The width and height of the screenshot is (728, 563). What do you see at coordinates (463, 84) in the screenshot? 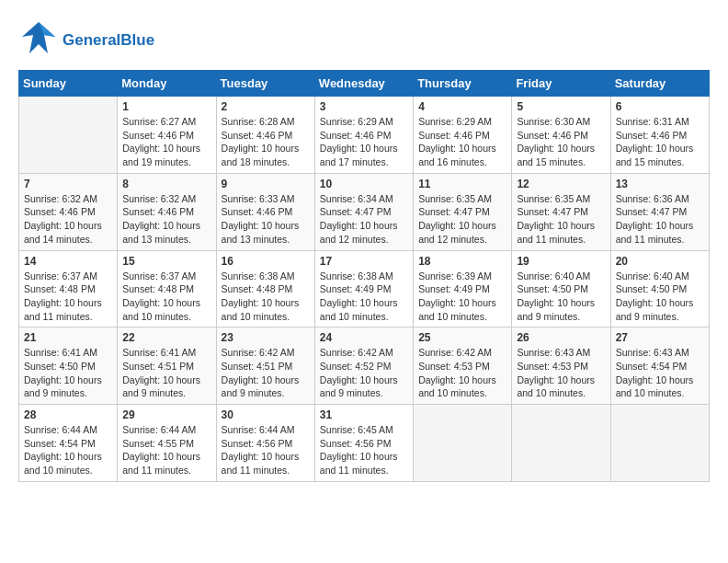
I see `header-thursday: Thursday` at bounding box center [463, 84].